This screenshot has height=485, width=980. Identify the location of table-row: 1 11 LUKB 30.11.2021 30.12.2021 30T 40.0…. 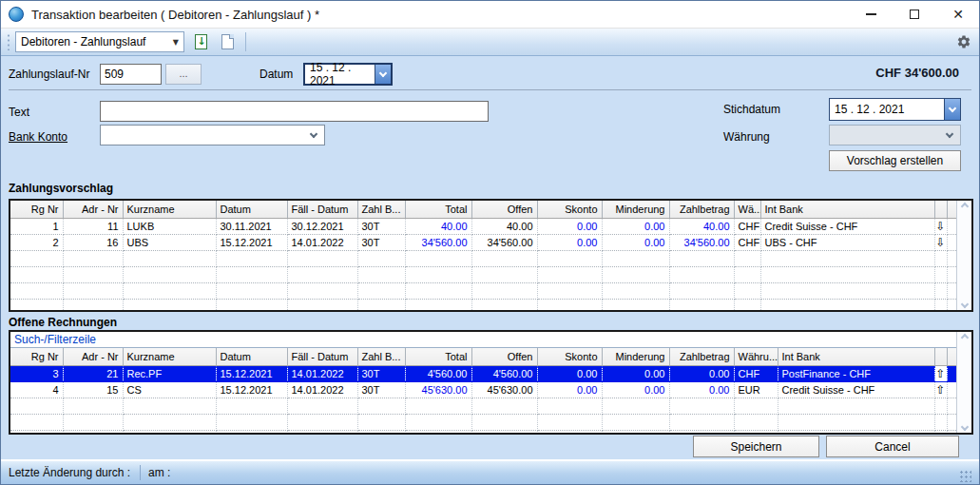
(485, 226).